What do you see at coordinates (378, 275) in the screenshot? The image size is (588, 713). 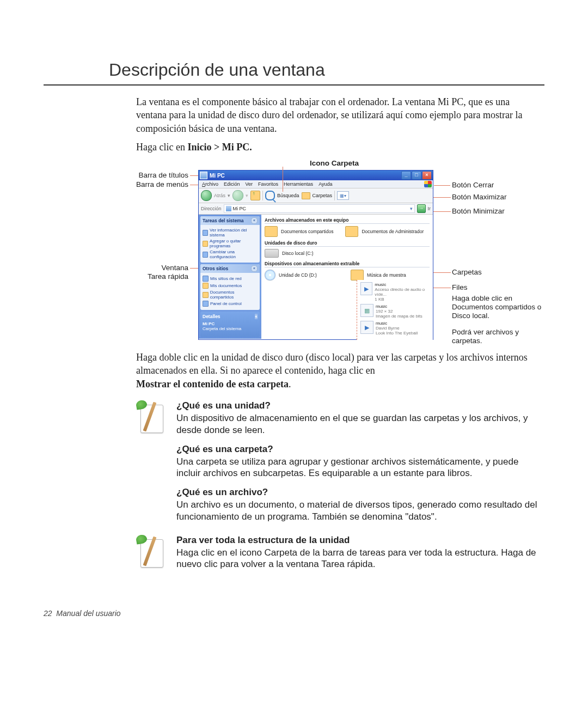 I see `item-sample-music: Música de muestra` at bounding box center [378, 275].